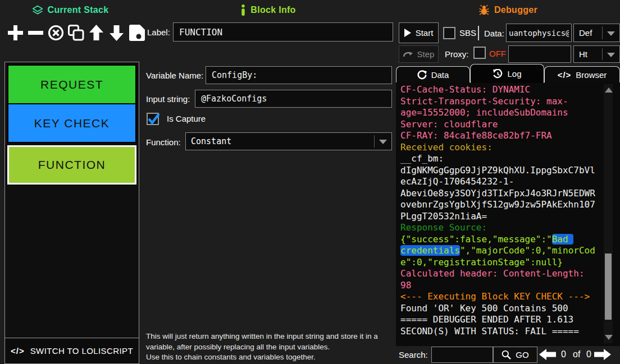 This screenshot has width=620, height=364. Describe the element at coordinates (76, 33) in the screenshot. I see `stack-toolbar` at that location.